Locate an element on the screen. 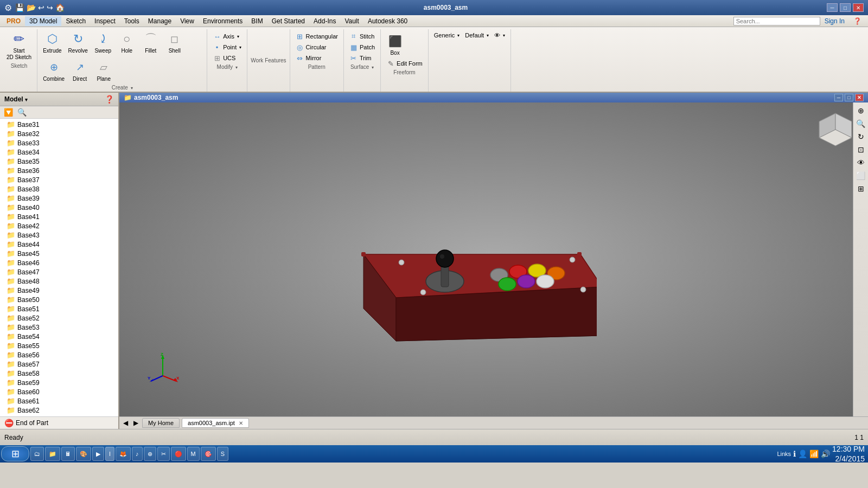  tree-item-base57: 📁Base57 is located at coordinates (59, 364).